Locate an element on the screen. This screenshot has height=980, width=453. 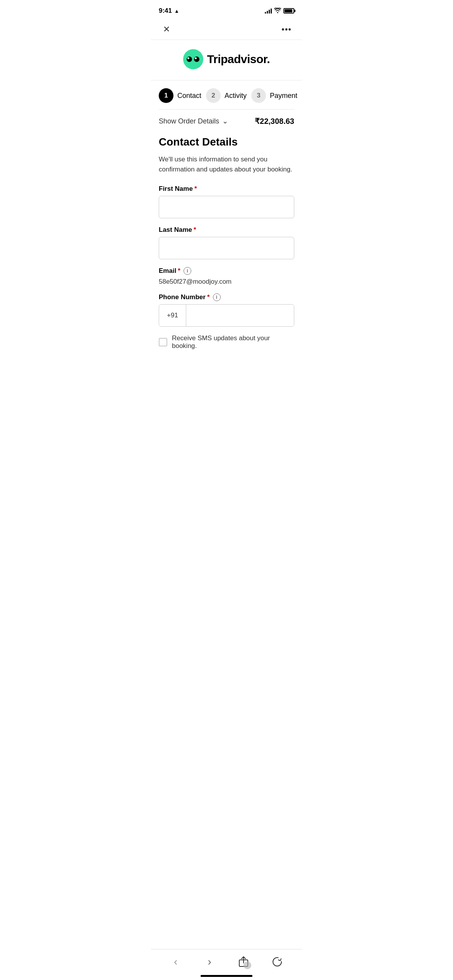
step-1-contact: 1 Contact is located at coordinates (180, 96).